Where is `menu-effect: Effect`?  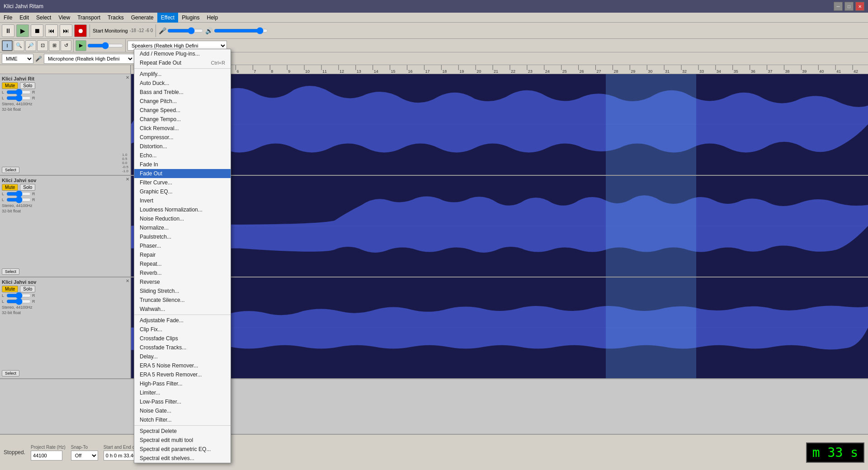 menu-effect: Effect is located at coordinates (168, 18).